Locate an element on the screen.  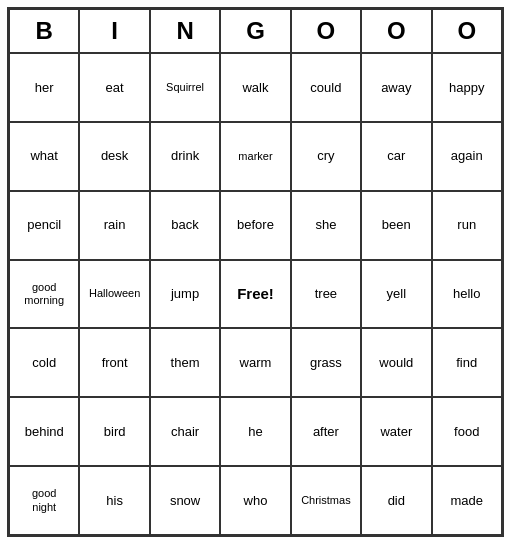
cell-6-4: Christmas is located at coordinates (326, 500).